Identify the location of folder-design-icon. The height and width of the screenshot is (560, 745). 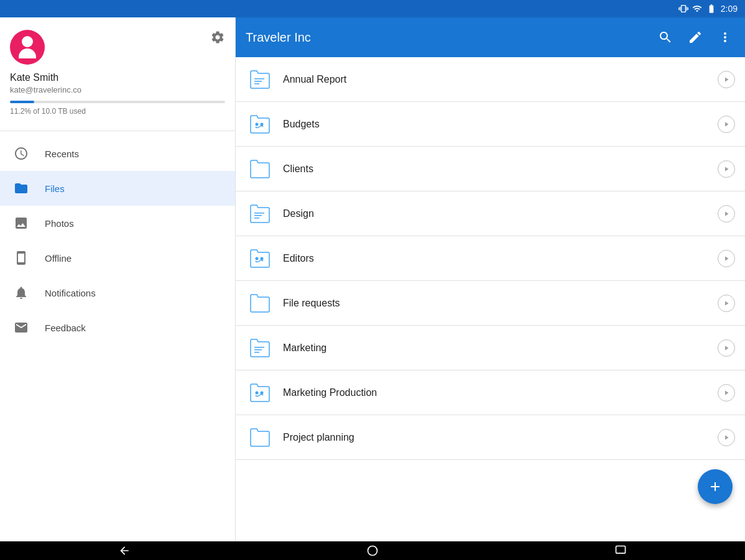
(259, 214).